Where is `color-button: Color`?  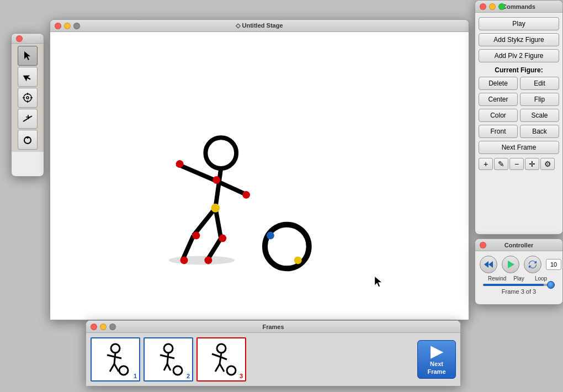
color-button: Color is located at coordinates (498, 115).